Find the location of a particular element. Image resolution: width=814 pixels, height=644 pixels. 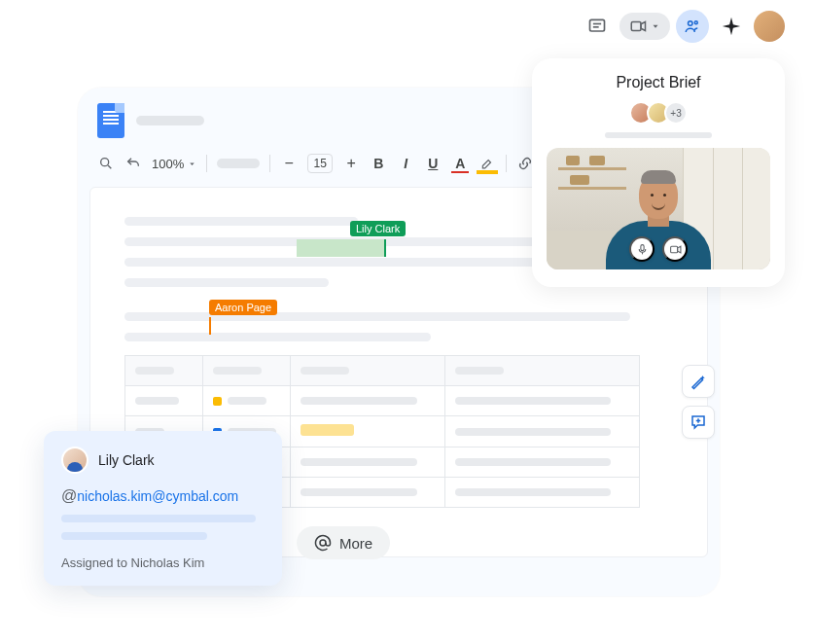

mention-at: @ is located at coordinates (69, 496).